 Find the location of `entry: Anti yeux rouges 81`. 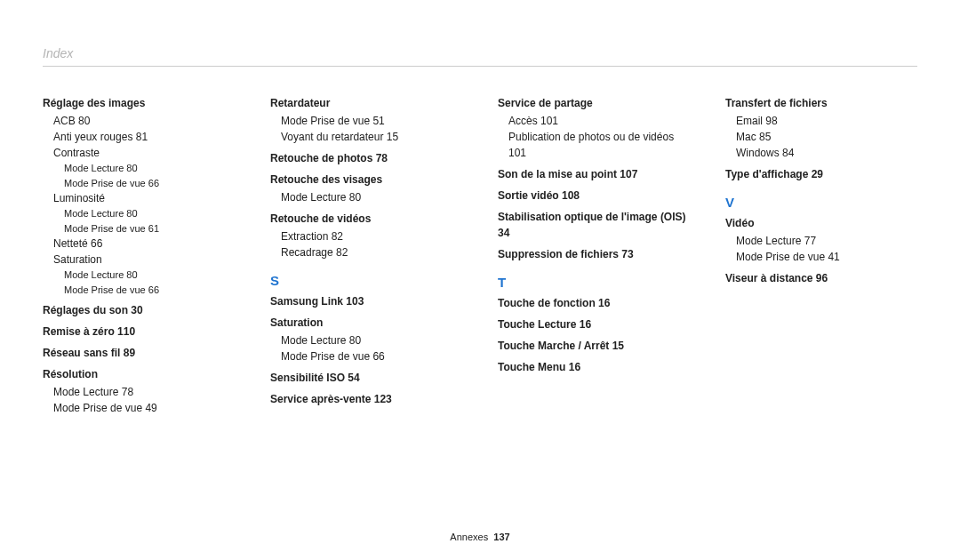

entry: Anti yeux rouges 81 is located at coordinates (139, 137).